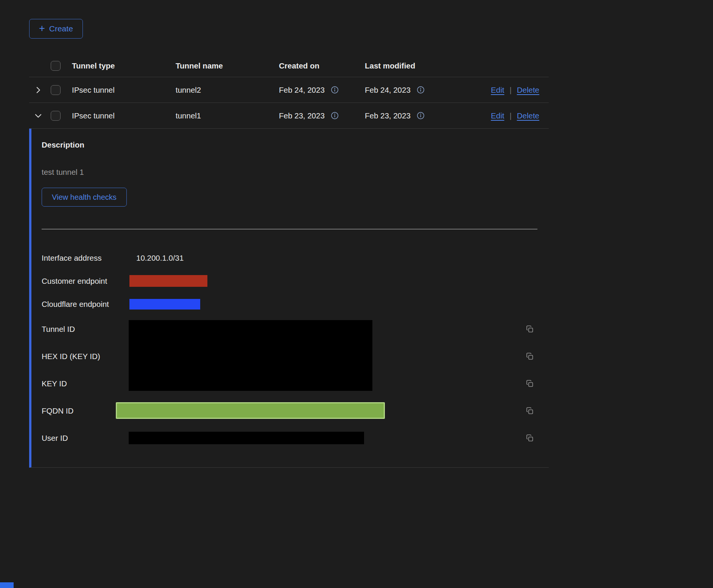  I want to click on created-on-value: Feb 23, 2023, so click(302, 116).